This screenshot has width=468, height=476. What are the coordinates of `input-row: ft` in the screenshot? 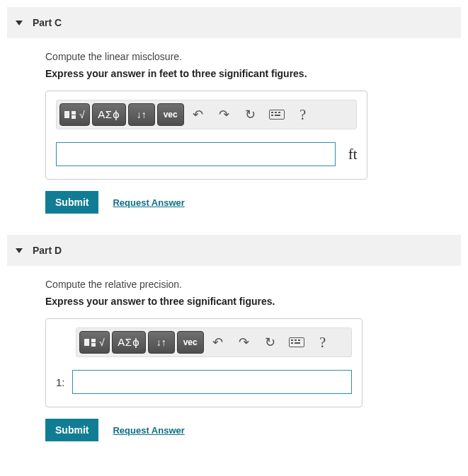 It's located at (207, 154).